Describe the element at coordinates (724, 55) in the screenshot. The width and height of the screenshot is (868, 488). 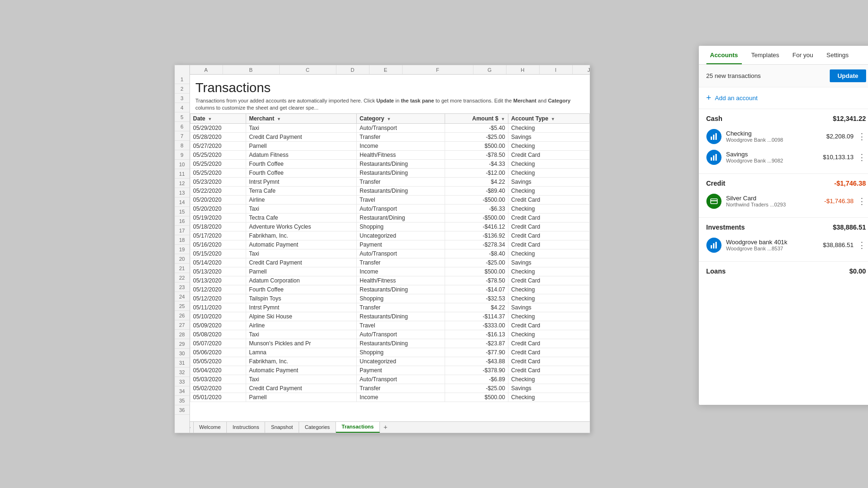
I see `panel-tab-accounts: Accounts` at that location.